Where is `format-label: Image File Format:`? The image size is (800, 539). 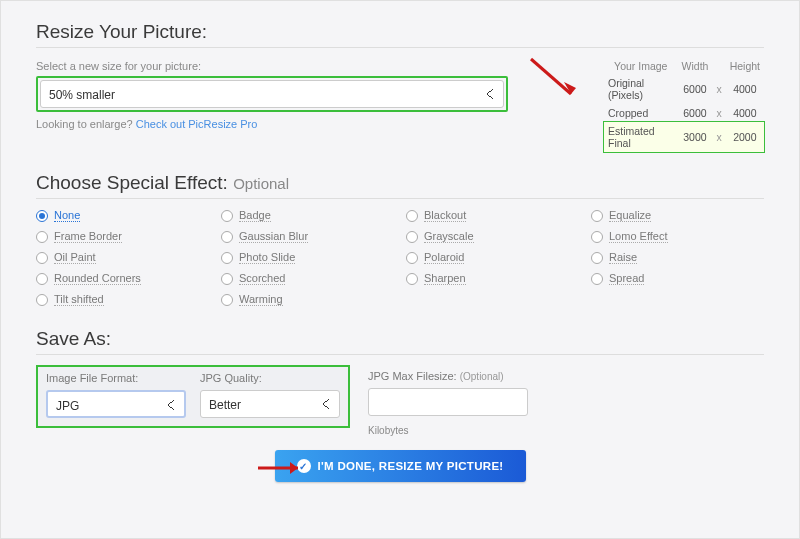
format-label: Image File Format: is located at coordinates (116, 378).